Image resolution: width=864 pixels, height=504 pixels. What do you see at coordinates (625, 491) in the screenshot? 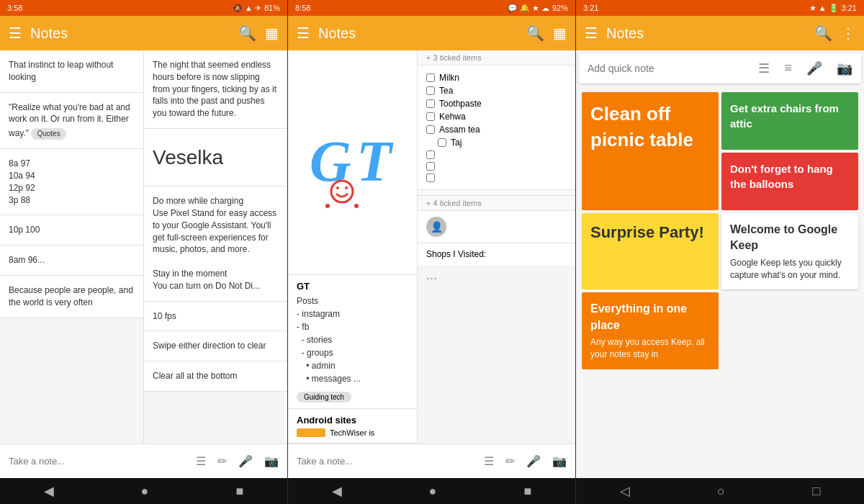
I see `back-icon-3: ◁` at bounding box center [625, 491].